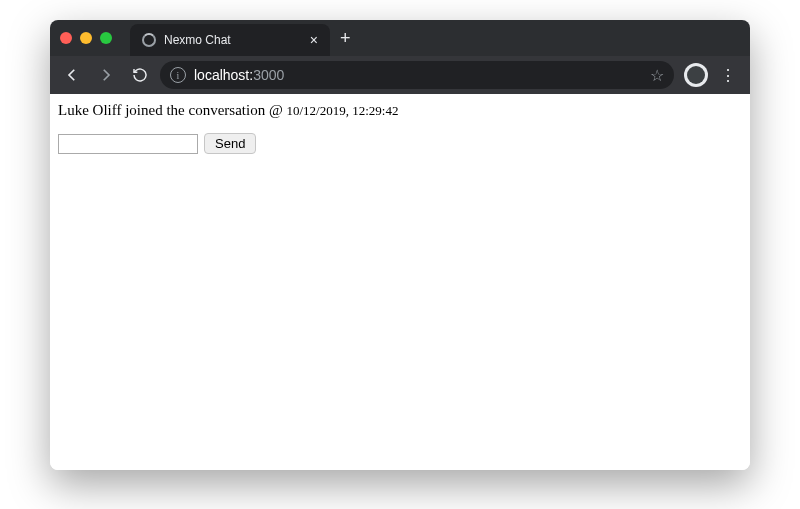 The height and width of the screenshot is (509, 800). Describe the element at coordinates (162, 110) in the screenshot. I see `message-text: Luke Oliff joined the conversation` at that location.